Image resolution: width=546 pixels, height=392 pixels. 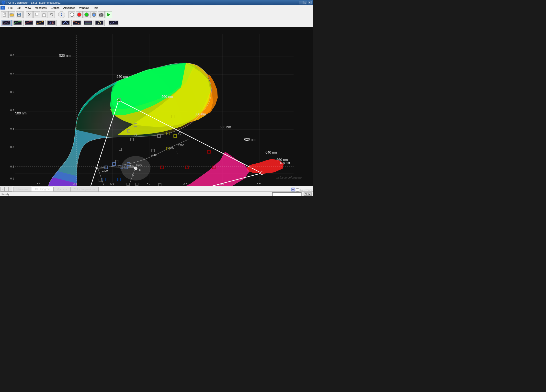 What do you see at coordinates (28, 8) in the screenshot?
I see `menu-view: View` at bounding box center [28, 8].